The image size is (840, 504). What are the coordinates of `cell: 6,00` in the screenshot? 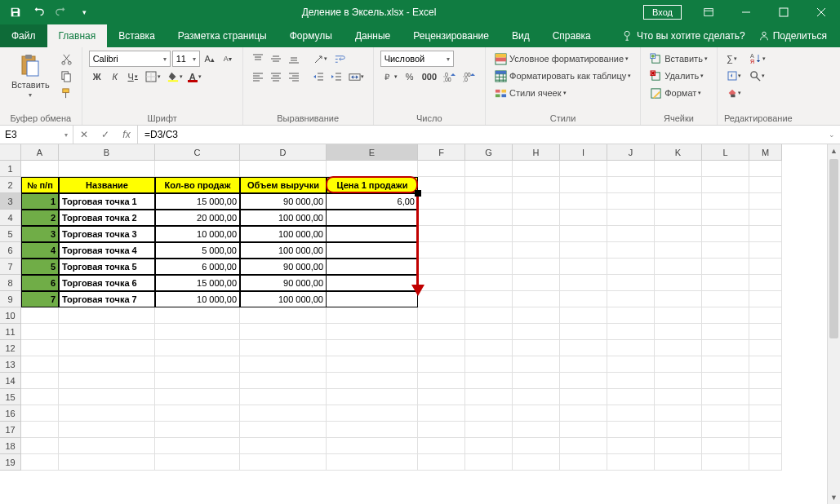 It's located at (372, 201).